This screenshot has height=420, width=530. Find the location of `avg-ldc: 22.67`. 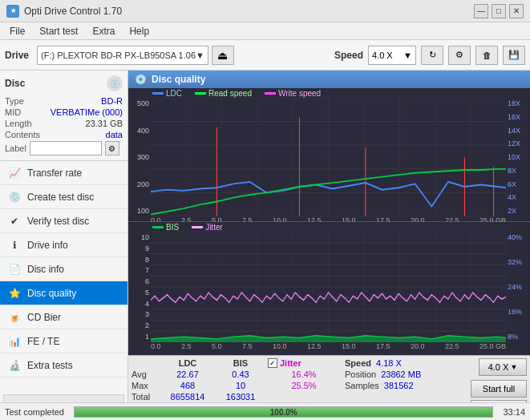

avg-ldc: 22.67 is located at coordinates (188, 374).